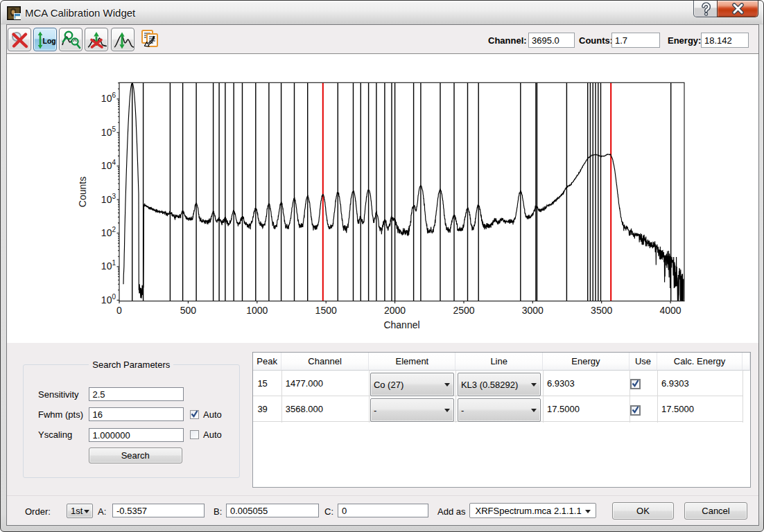 Image resolution: width=764 pixels, height=532 pixels. Describe the element at coordinates (83, 192) in the screenshot. I see `svg-text: Counts` at that location.